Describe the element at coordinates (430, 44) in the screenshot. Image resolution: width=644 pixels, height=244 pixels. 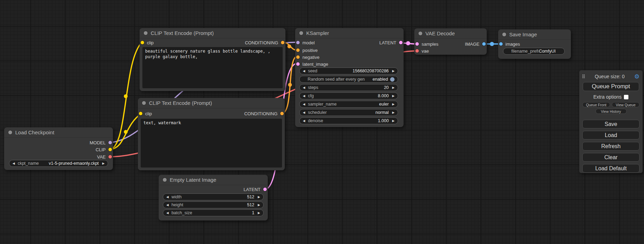
I see `input-label: samples` at that location.